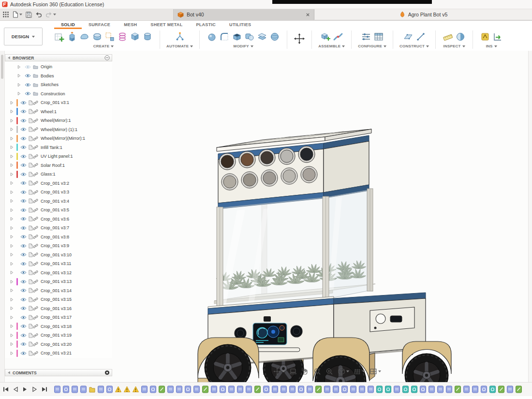 This screenshot has width=532, height=399. I want to click on step-forward-button, so click(35, 389).